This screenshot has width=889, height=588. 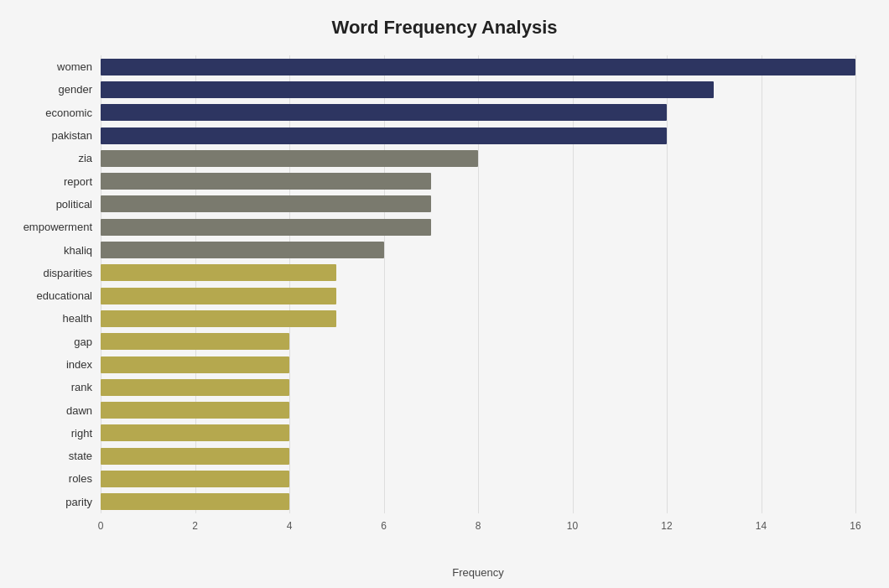 What do you see at coordinates (478, 433) in the screenshot?
I see `bar-row: right` at bounding box center [478, 433].